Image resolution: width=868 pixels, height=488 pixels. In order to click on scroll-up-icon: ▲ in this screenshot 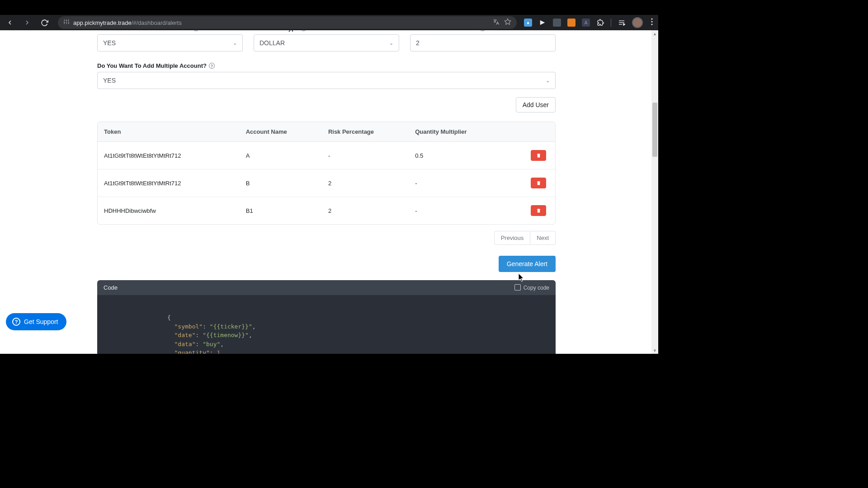, I will do `click(655, 33)`.